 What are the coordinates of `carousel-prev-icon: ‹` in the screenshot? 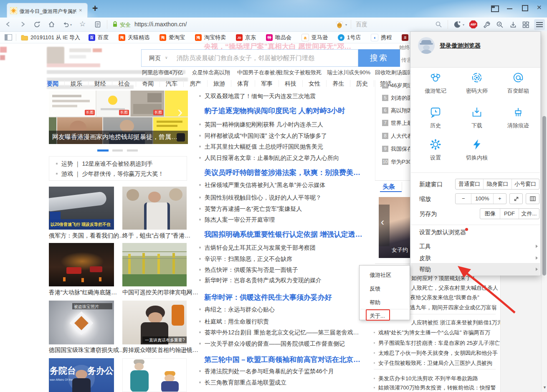 It's located at (53, 112).